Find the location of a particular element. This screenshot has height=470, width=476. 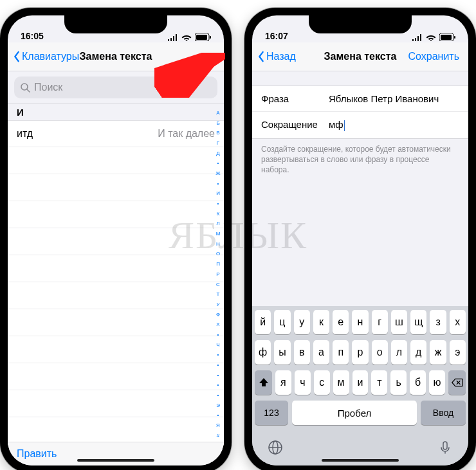

key-т: т is located at coordinates (380, 383).